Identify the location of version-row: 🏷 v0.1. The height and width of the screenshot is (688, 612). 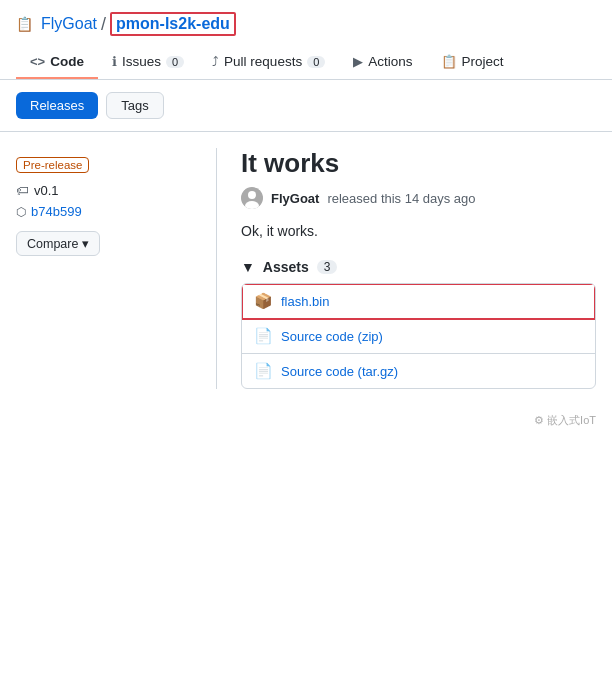
(106, 190).